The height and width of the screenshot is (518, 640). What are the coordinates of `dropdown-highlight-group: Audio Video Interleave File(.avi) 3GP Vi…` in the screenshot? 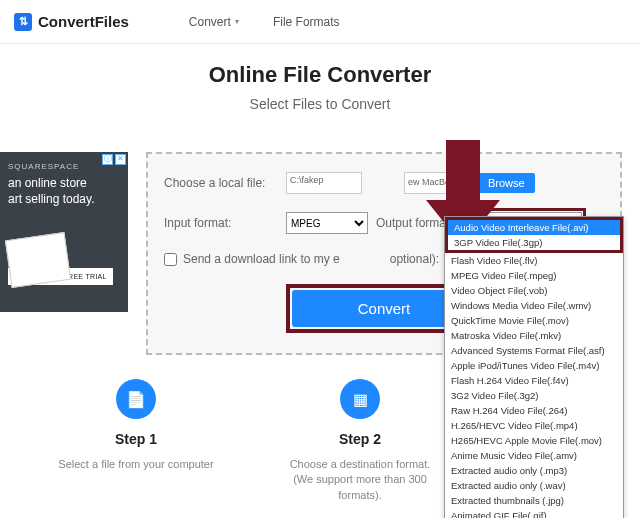 It's located at (534, 235).